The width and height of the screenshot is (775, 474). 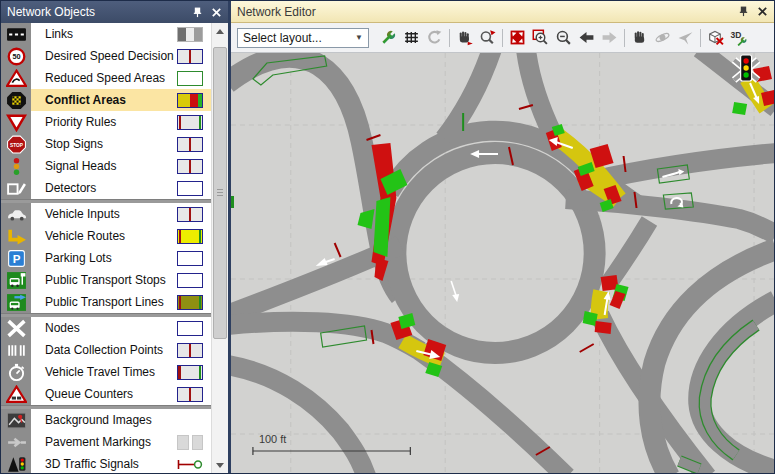 What do you see at coordinates (502, 38) in the screenshot?
I see `editor-toolbar: Select layout... ▼ 3D` at bounding box center [502, 38].